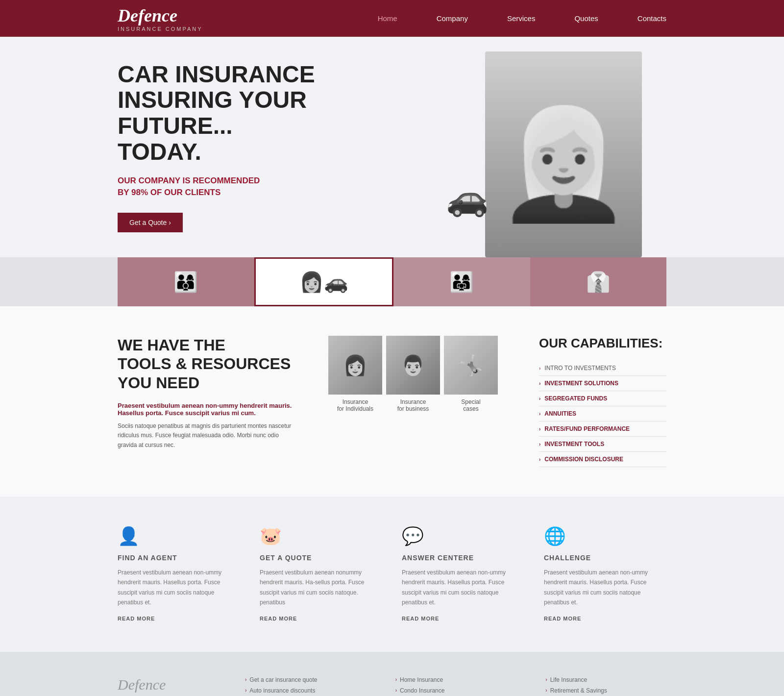 The width and height of the screenshot is (784, 696). I want to click on cap-label: COMMISSION DISCLOSURE, so click(584, 459).